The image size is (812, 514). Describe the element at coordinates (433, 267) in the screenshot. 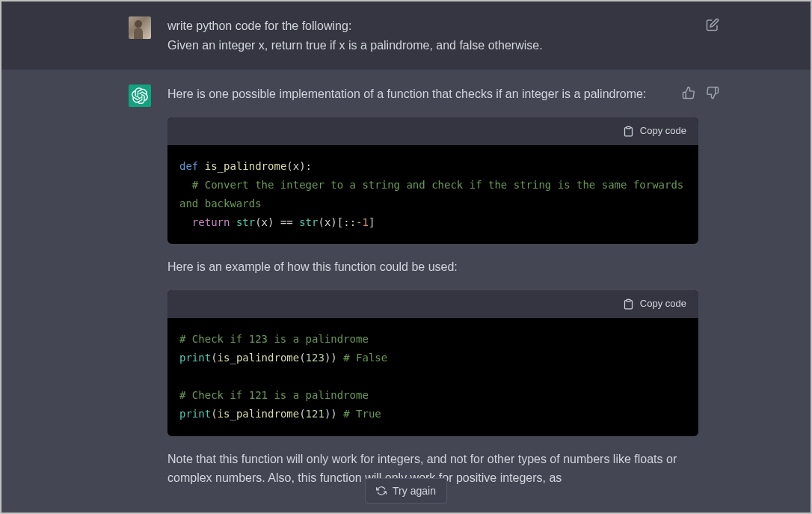

I see `assistant-mid-text: Here is an example of how this function …` at that location.